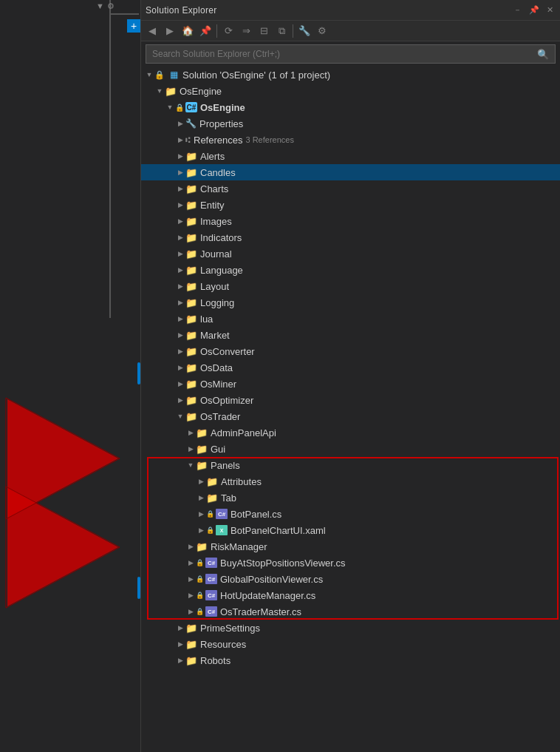  Describe the element at coordinates (180, 270) in the screenshot. I see `expander-language: ▶` at that location.